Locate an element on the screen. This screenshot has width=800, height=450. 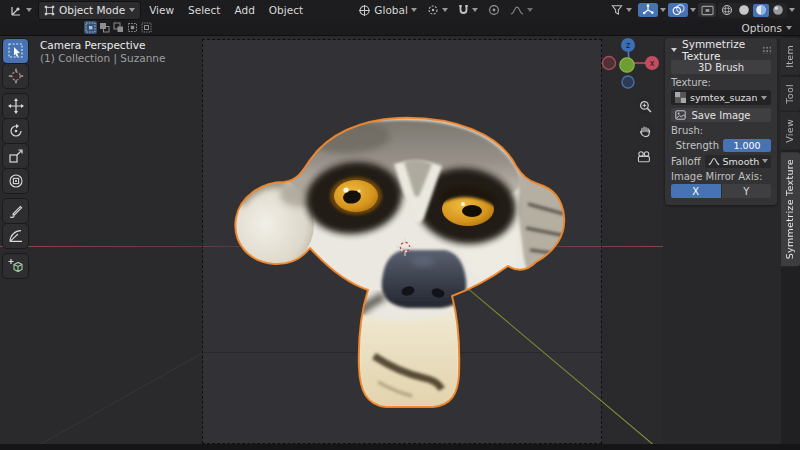
tab-symmetrize-texture: Symmetrize Texture is located at coordinates (790, 209).